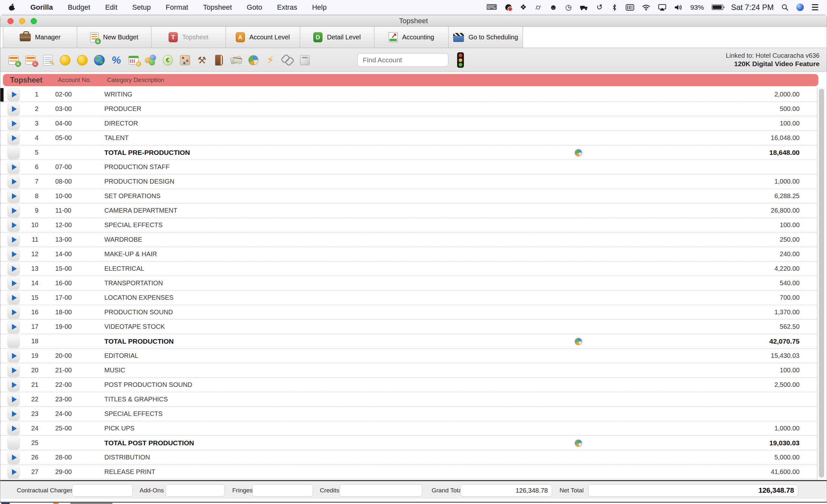 The width and height of the screenshot is (827, 504). I want to click on table-row: 12 14-00 MAKE-UP & HAIR 240.00, so click(409, 254).